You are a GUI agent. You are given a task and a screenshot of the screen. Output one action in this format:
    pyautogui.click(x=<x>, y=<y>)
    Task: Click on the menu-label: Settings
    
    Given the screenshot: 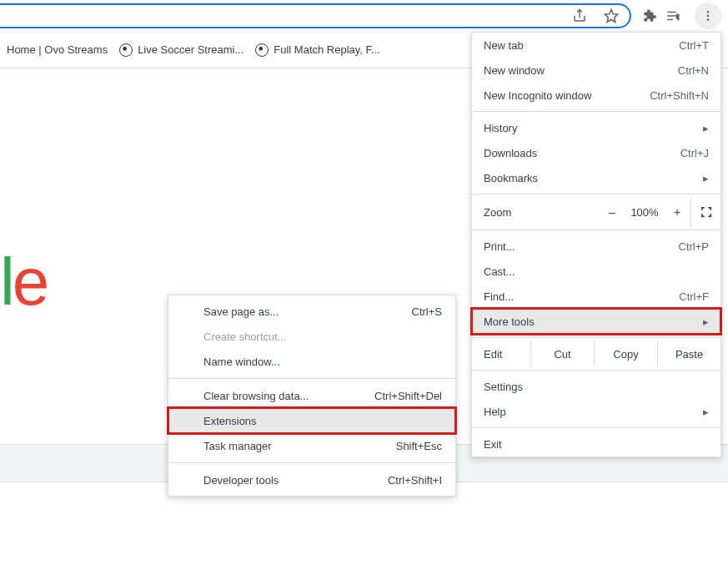 What is the action you would take?
    pyautogui.click(x=504, y=387)
    